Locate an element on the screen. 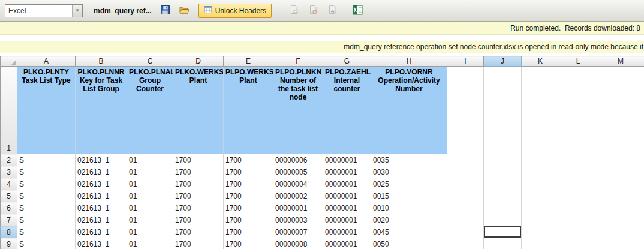  cell-H2: 0035 is located at coordinates (409, 160).